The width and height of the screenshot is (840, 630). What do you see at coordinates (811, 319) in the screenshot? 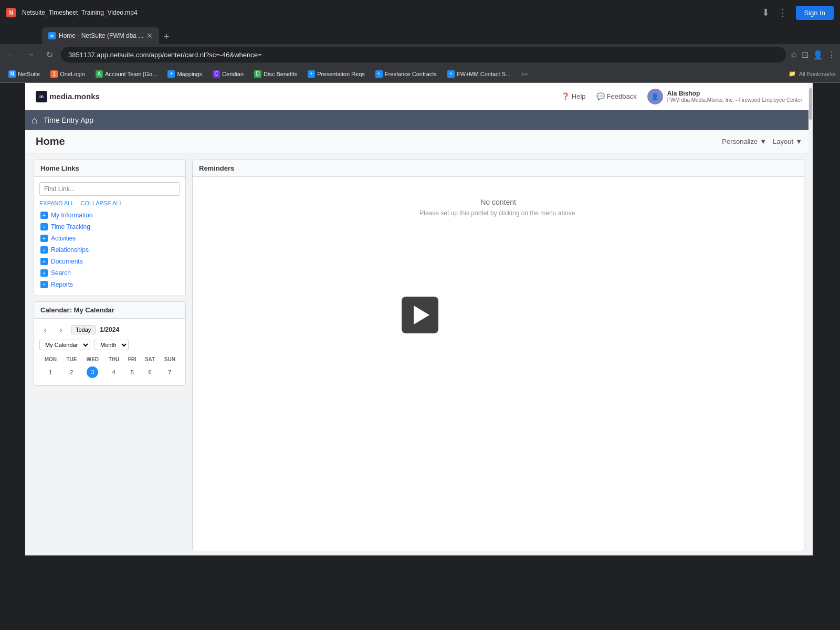
I see `ns-scrollbar` at bounding box center [811, 319].